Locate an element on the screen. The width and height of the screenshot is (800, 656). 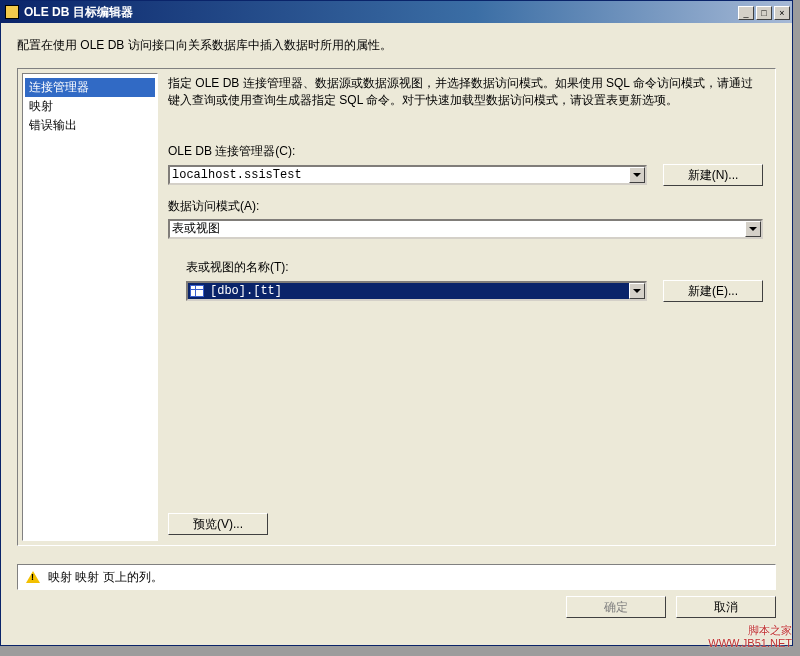
preview-button: 预览(V)... is located at coordinates (218, 524).